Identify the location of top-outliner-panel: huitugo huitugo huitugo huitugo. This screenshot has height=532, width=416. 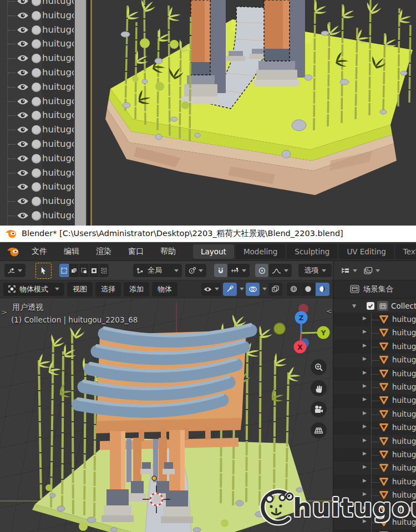
(37, 113).